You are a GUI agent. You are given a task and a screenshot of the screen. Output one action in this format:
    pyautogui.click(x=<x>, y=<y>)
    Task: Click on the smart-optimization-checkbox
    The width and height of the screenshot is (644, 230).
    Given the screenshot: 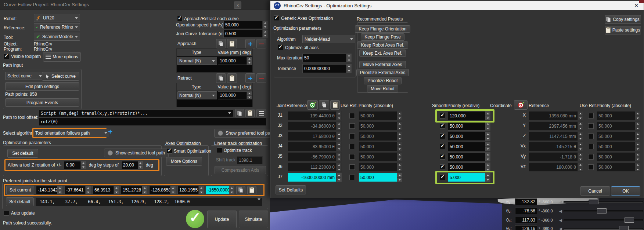 What is the action you would take?
    pyautogui.click(x=170, y=151)
    